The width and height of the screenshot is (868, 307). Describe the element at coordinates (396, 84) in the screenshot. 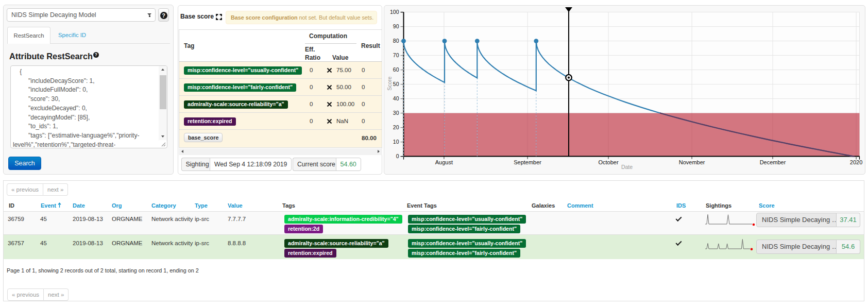

I see `svg-text: 50` at that location.